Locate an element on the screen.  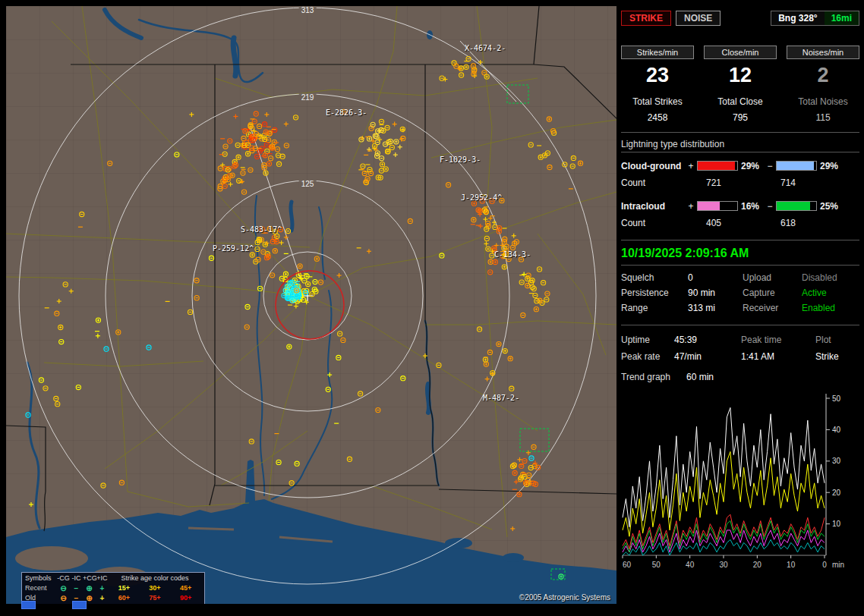
cg-plus-count: 721 is located at coordinates (743, 183).